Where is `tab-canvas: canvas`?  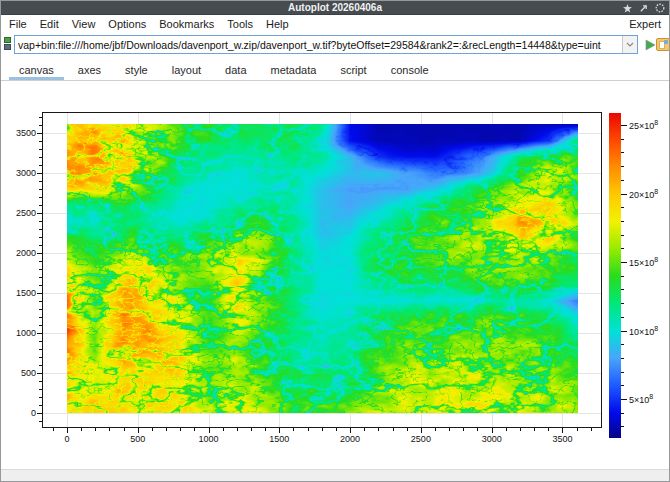 tab-canvas: canvas is located at coordinates (36, 70).